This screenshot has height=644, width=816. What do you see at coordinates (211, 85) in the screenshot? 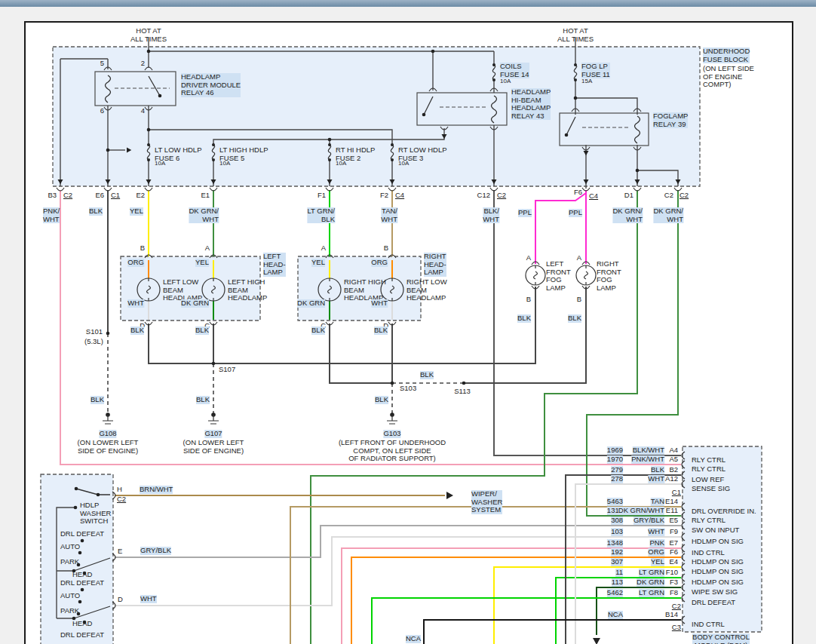
I see `label-relay-46: HEADLAMP DRIVER MODULE RELAY 46` at bounding box center [211, 85].